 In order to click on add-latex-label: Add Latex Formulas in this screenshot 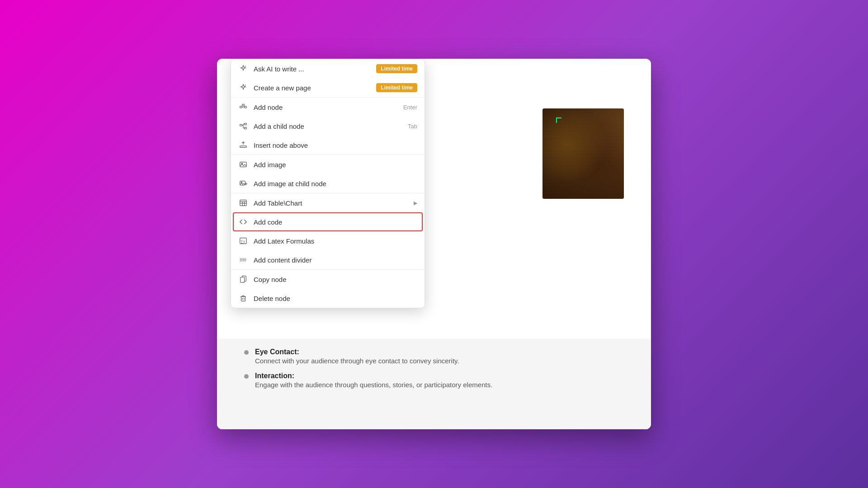, I will do `click(335, 241)`.